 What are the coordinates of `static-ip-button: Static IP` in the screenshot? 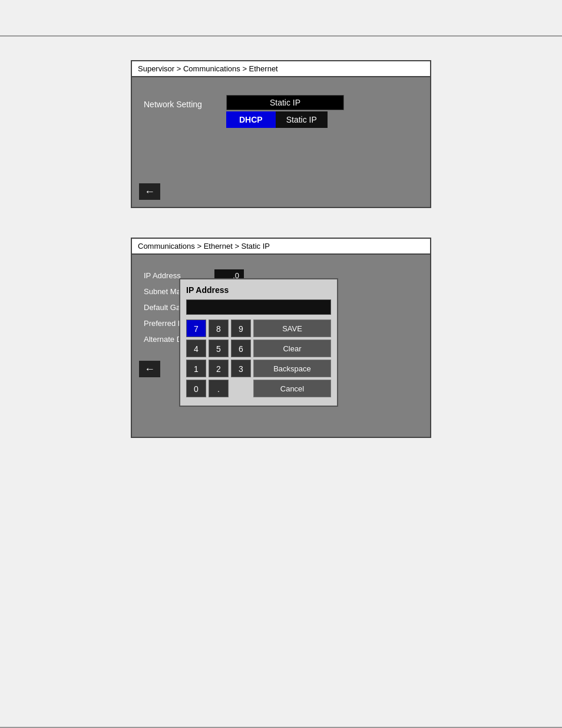 It's located at (302, 120).